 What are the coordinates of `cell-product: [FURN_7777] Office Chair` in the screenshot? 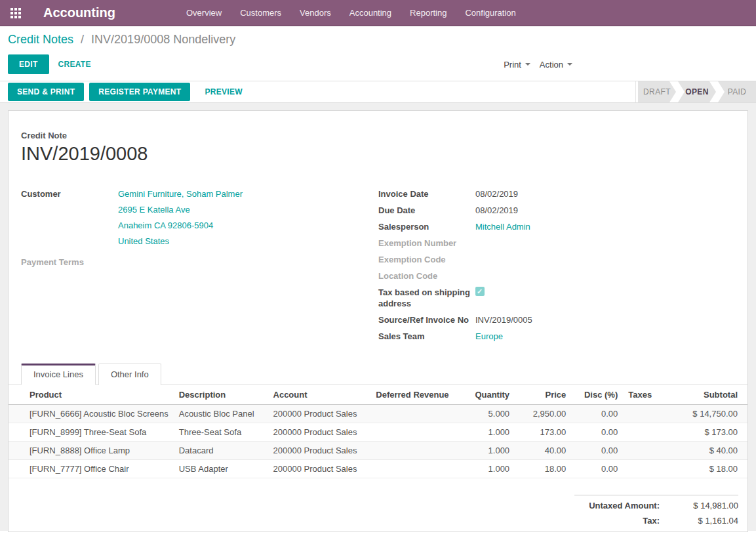 It's located at (91, 469).